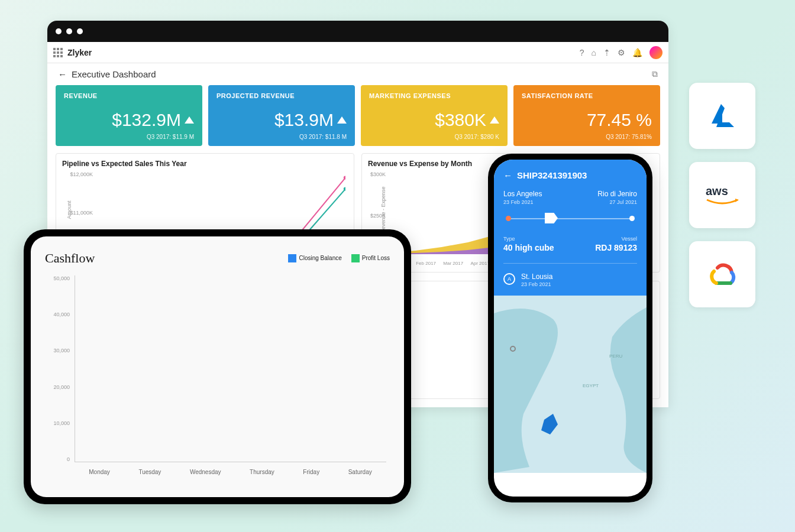 This screenshot has height=532, width=795. What do you see at coordinates (632, 219) in the screenshot?
I see `route-dot-end` at bounding box center [632, 219].